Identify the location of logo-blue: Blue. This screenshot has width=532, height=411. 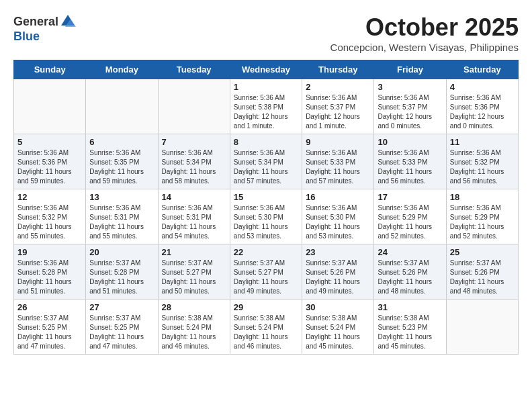
(27, 36).